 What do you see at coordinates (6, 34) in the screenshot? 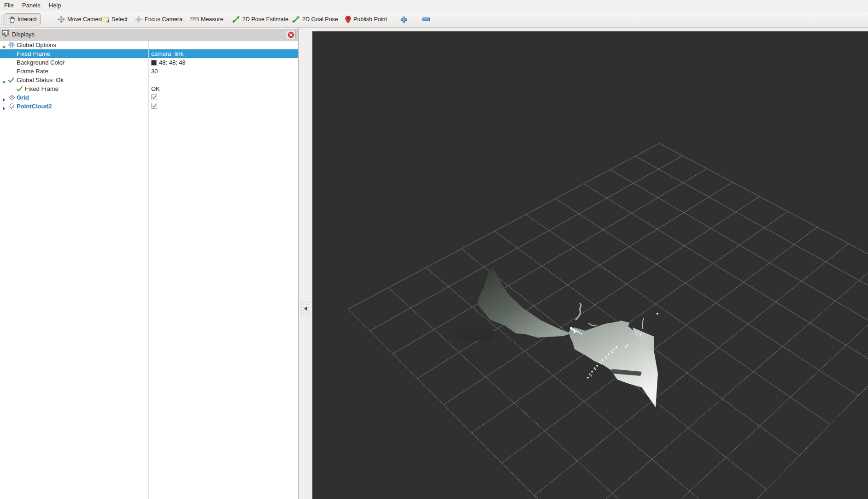
I see `displays-monitor-icon` at bounding box center [6, 34].